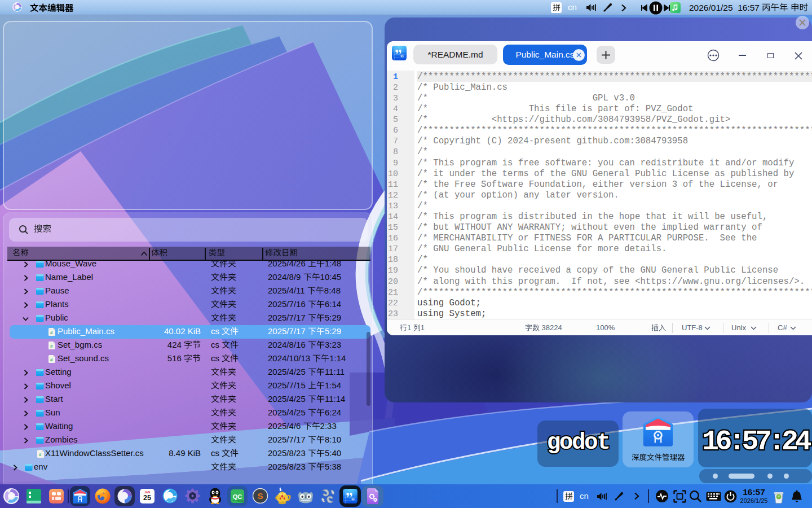  Describe the element at coordinates (579, 443) in the screenshot. I see `svg-text: godot` at that location.